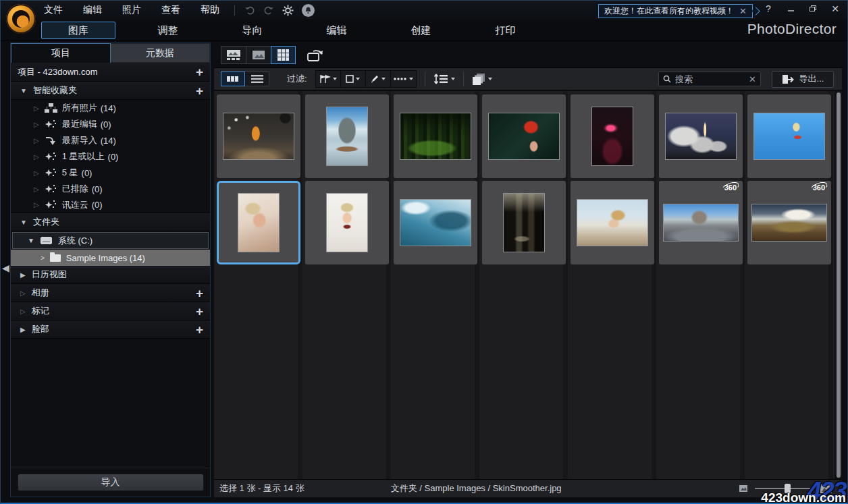 The height and width of the screenshot is (504, 848). I want to click on restore-button, so click(813, 9).